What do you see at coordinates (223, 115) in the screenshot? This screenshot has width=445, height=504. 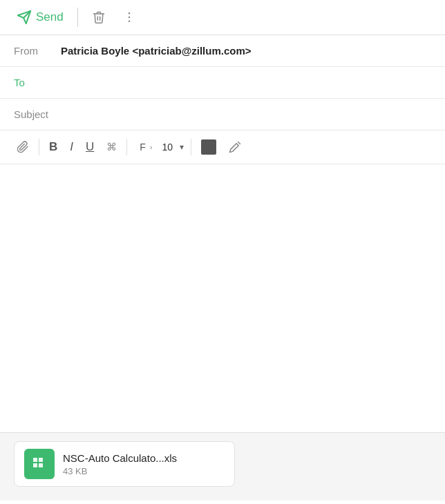 I see `subject-row: Subject` at bounding box center [223, 115].